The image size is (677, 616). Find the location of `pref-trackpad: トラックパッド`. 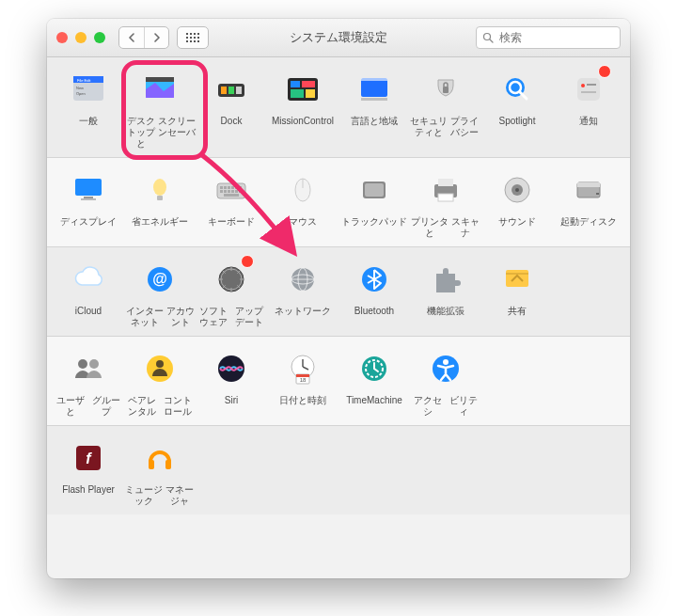

pref-trackpad: トラックパッド is located at coordinates (374, 203).